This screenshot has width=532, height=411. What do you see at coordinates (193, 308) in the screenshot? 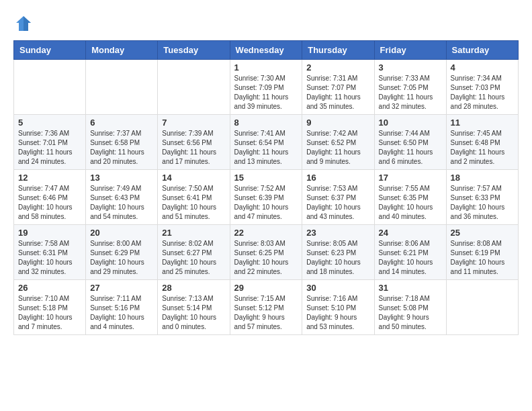
I see `calendar-cell: 28Sunrise: 7:13 AM Sunset: 5:14 PM Dayli…` at bounding box center [193, 308].